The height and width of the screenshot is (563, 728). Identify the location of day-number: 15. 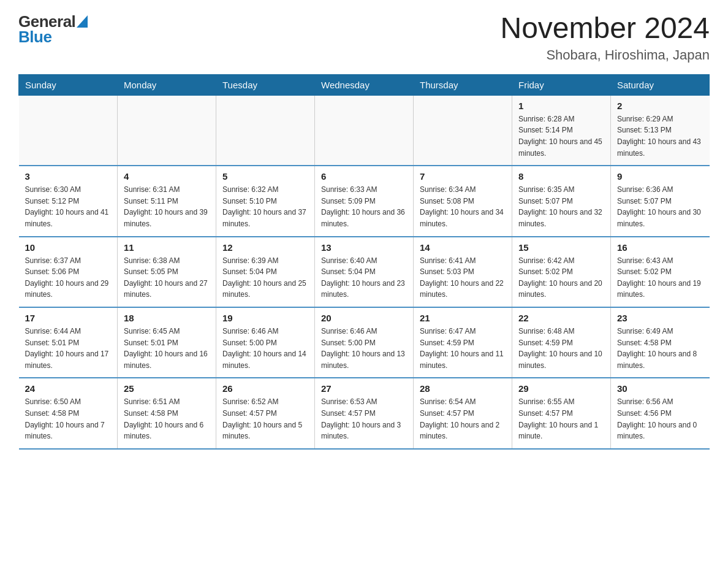
(561, 248).